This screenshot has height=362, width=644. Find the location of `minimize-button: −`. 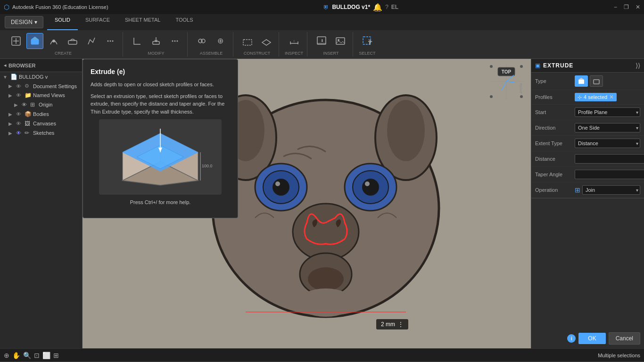

minimize-button: − is located at coordinates (616, 7).